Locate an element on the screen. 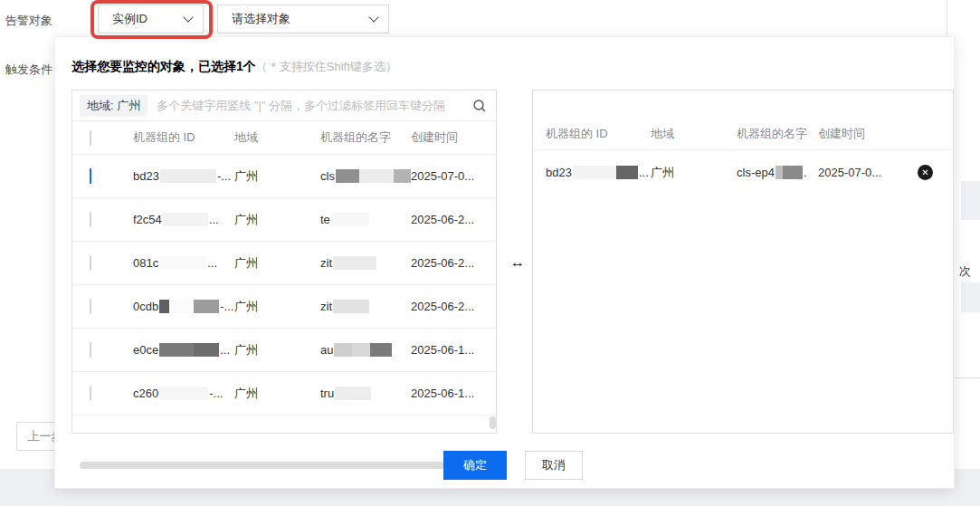 The image size is (980, 506). table-row: f2c54... 广州 te 2025-06-2... is located at coordinates (284, 220).